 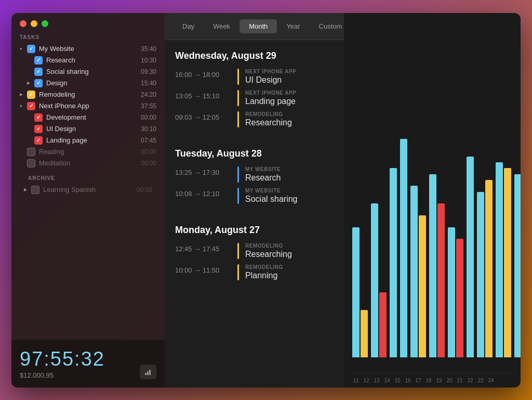 What do you see at coordinates (38, 129) in the screenshot?
I see `checkbox-ui-design: ✓` at bounding box center [38, 129].